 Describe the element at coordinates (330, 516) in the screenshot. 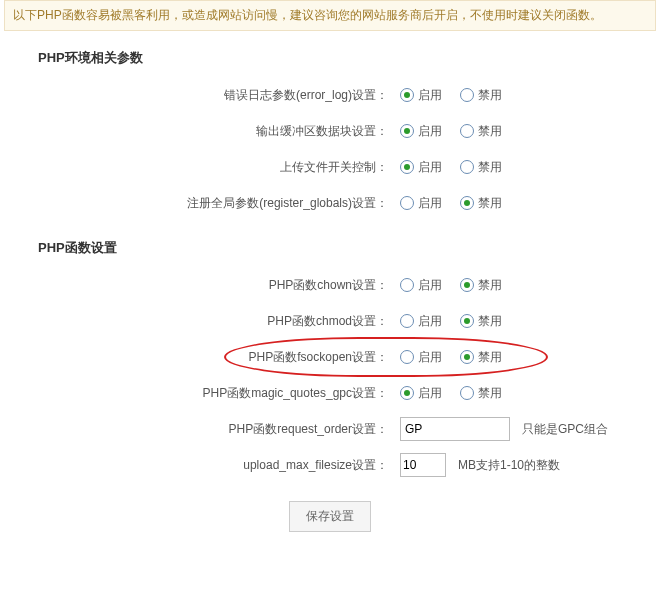

I see `save-button: 保存设置` at that location.